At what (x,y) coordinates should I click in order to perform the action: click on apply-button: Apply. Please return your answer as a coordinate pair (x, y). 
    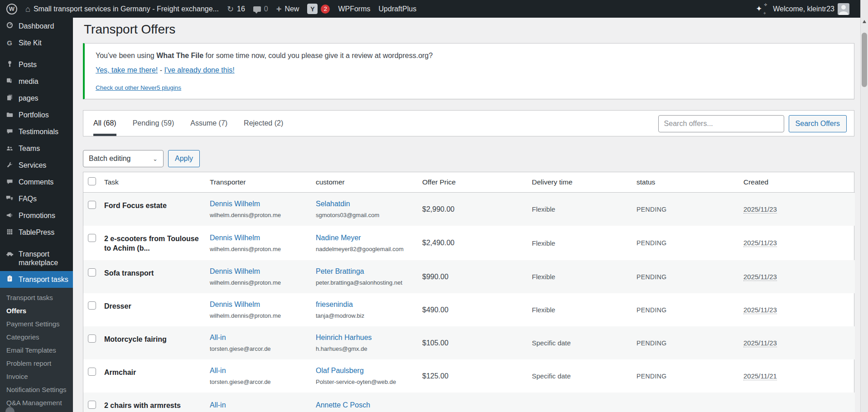
    Looking at the image, I should click on (184, 159).